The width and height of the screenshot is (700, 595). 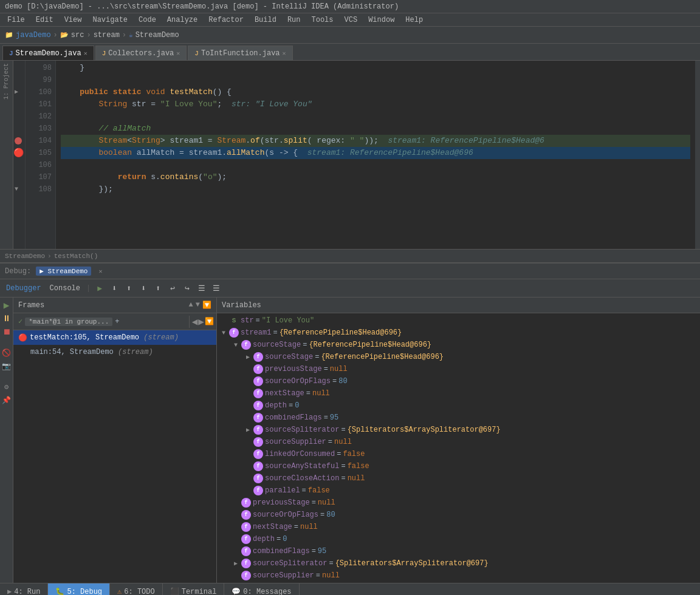 I want to click on frames-add: +, so click(x=117, y=322).